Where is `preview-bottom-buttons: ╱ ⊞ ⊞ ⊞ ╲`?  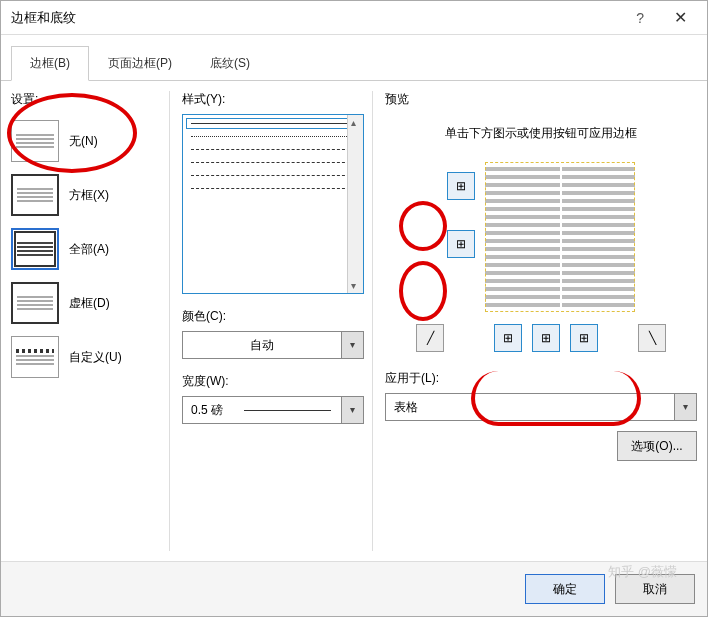 preview-bottom-buttons: ╱ ⊞ ⊞ ⊞ ╲ is located at coordinates (541, 338).